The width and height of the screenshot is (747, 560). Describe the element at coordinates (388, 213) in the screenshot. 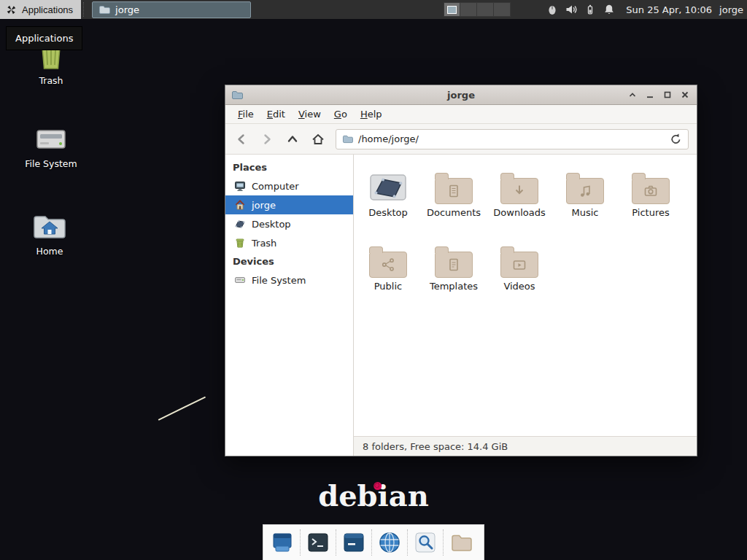

I see `file-label: Desktop` at that location.